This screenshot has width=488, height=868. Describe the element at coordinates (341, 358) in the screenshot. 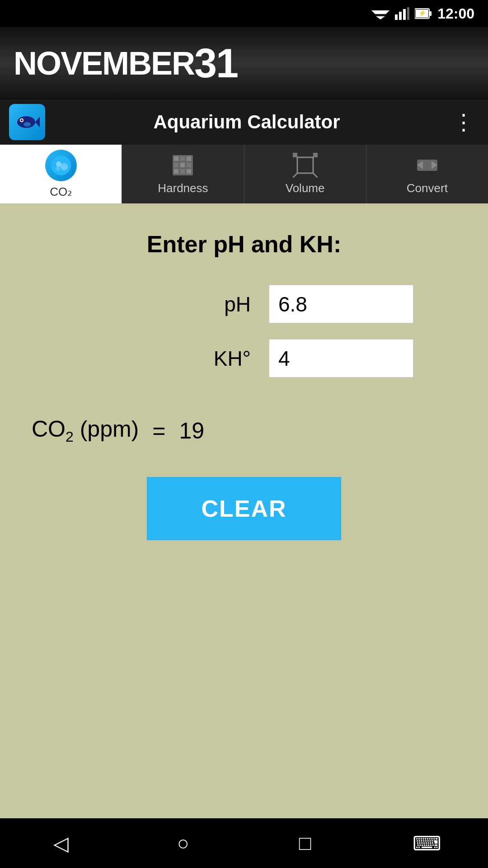

I see `kh-input` at that location.